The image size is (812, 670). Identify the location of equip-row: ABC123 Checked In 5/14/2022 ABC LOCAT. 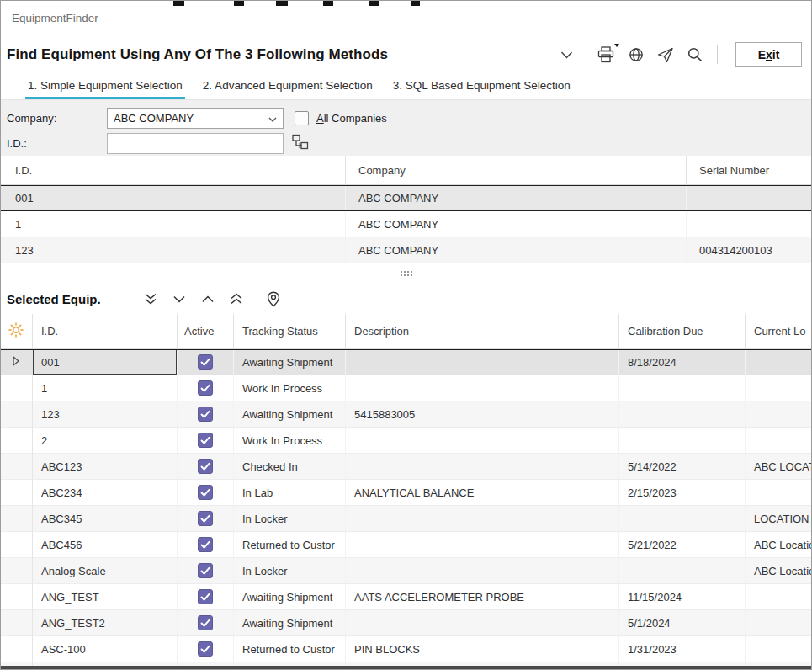
(406, 466).